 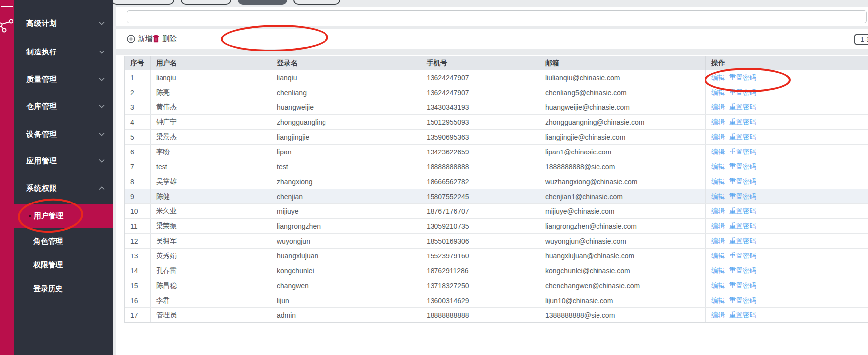 What do you see at coordinates (496, 181) in the screenshot?
I see `table-row: 8吴掌雄zhangxiong18666562782wuzhangxiong@ch…` at bounding box center [496, 181].